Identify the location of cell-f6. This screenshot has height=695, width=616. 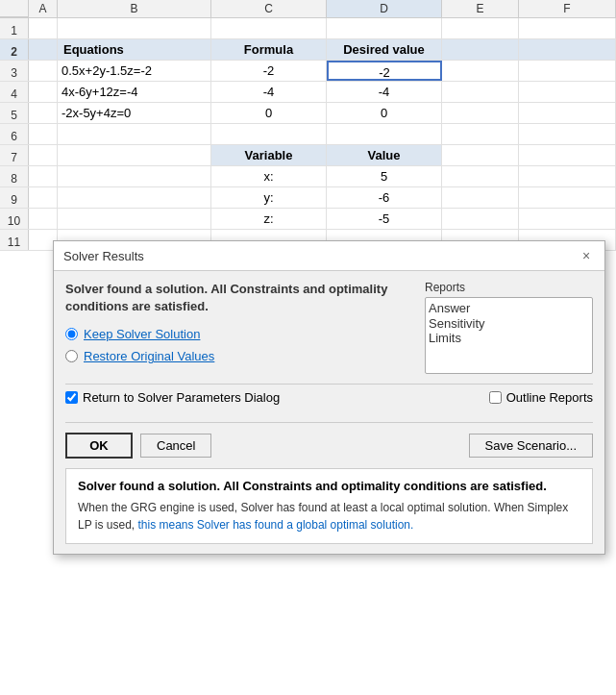
(567, 135).